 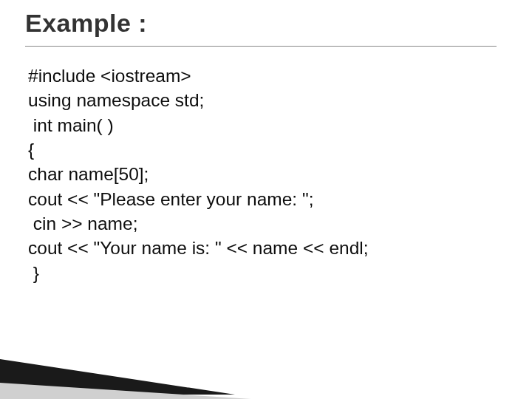 I want to click on code-line: cout << "Please enter your name: ";, so click(x=171, y=200).